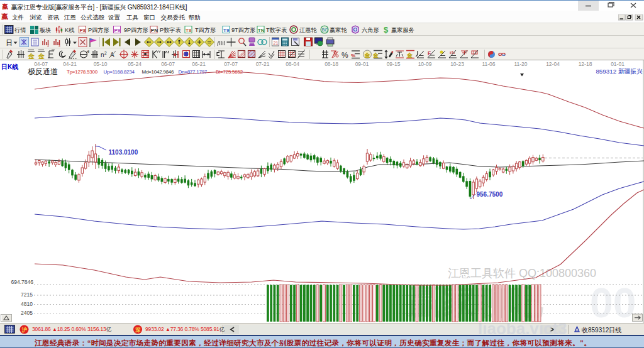  I want to click on svg-text: 694.7846, so click(23, 282).